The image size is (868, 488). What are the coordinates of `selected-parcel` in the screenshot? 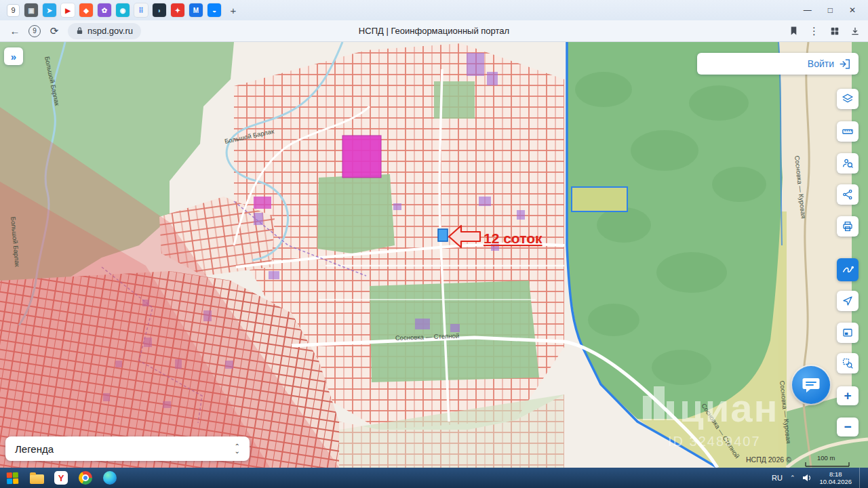 It's located at (443, 235).